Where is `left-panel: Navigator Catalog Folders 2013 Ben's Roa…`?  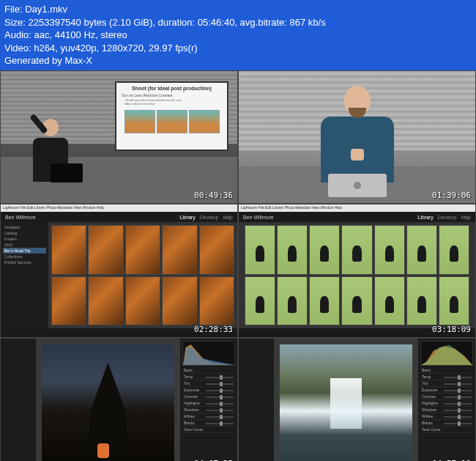
left-panel: Navigator Catalog Folders 2013 Ben's Roa… is located at coordinates (25, 276).